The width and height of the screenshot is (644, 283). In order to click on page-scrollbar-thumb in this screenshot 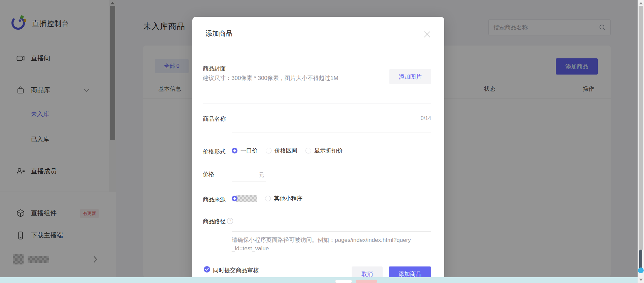, I will do `click(641, 128)`.